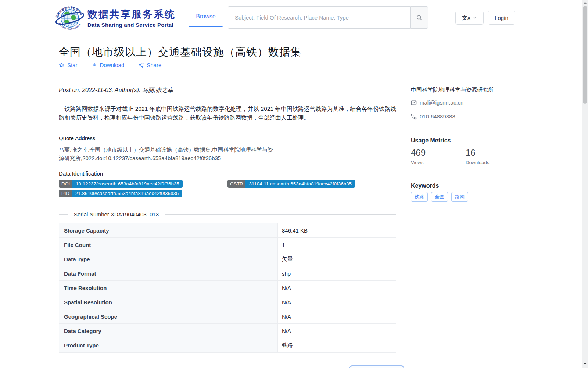 The image size is (588, 368). I want to click on keyword-tag: 铁路, so click(419, 197).